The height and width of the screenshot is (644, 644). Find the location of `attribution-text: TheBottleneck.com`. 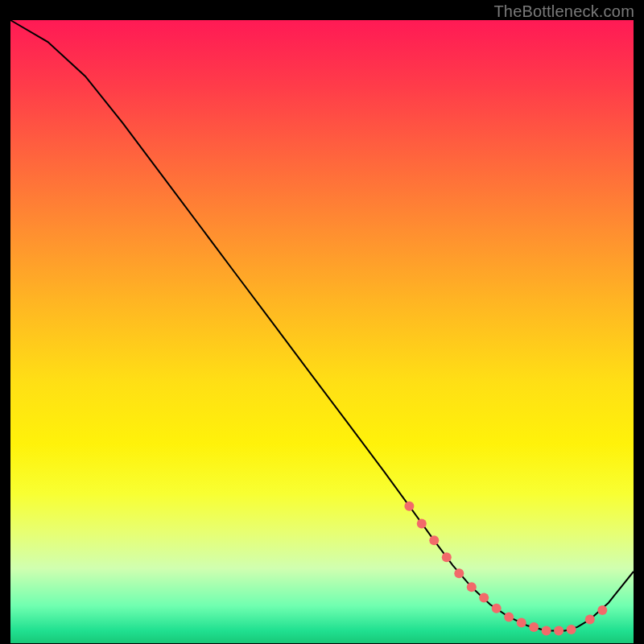

attribution-text: TheBottleneck.com is located at coordinates (564, 11).